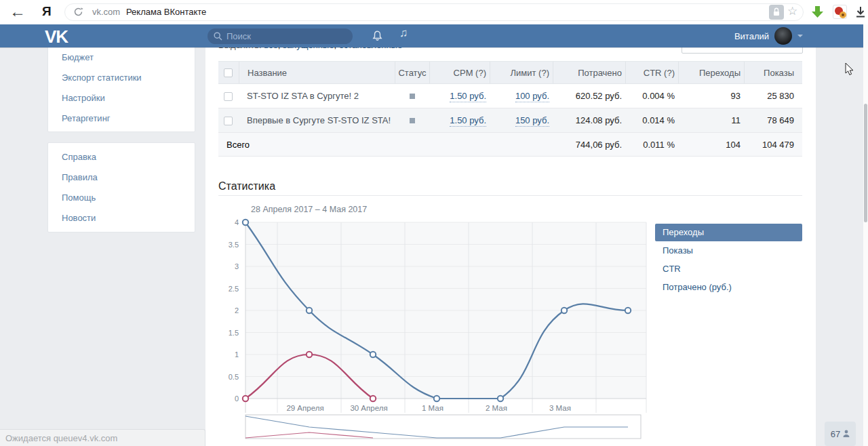 This screenshot has height=446, width=868. I want to click on svg-text: 1 Мая, so click(433, 408).